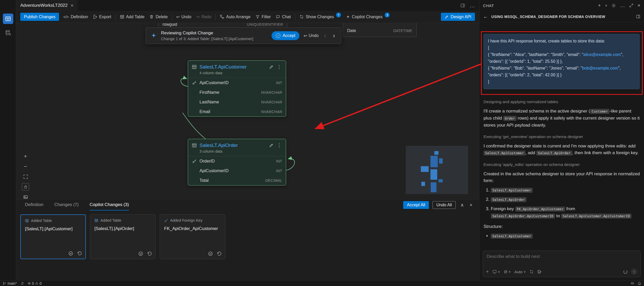  I want to click on open-in-editor-icon, so click(631, 5).